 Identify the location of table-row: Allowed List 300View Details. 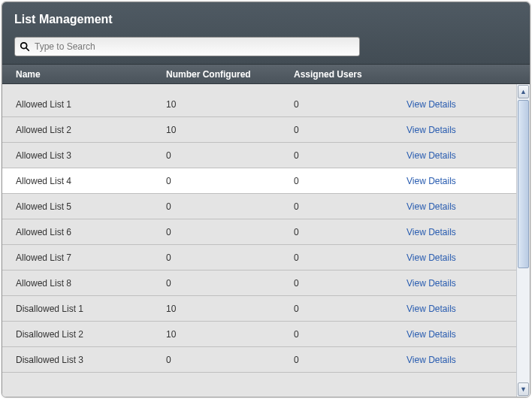
(259, 156).